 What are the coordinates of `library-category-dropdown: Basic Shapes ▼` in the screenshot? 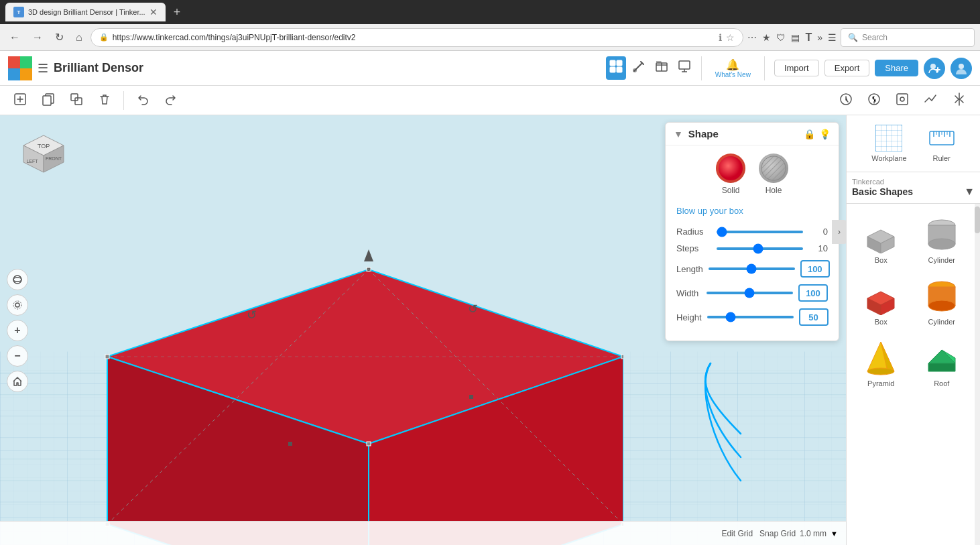 It's located at (913, 192).